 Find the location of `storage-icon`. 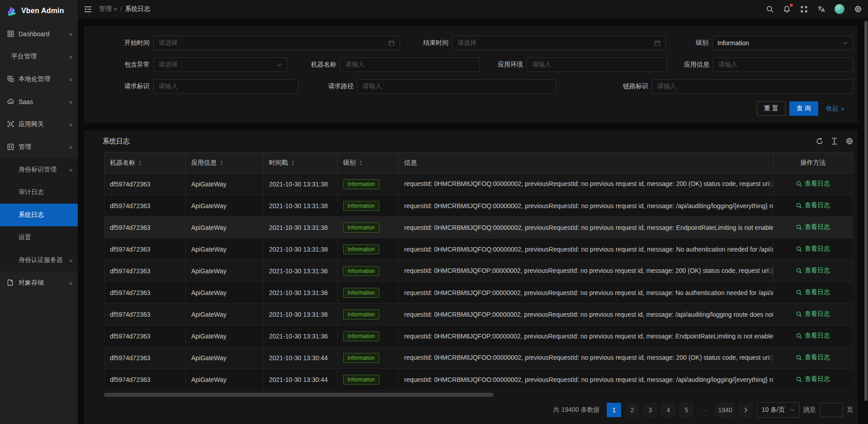

storage-icon is located at coordinates (11, 283).